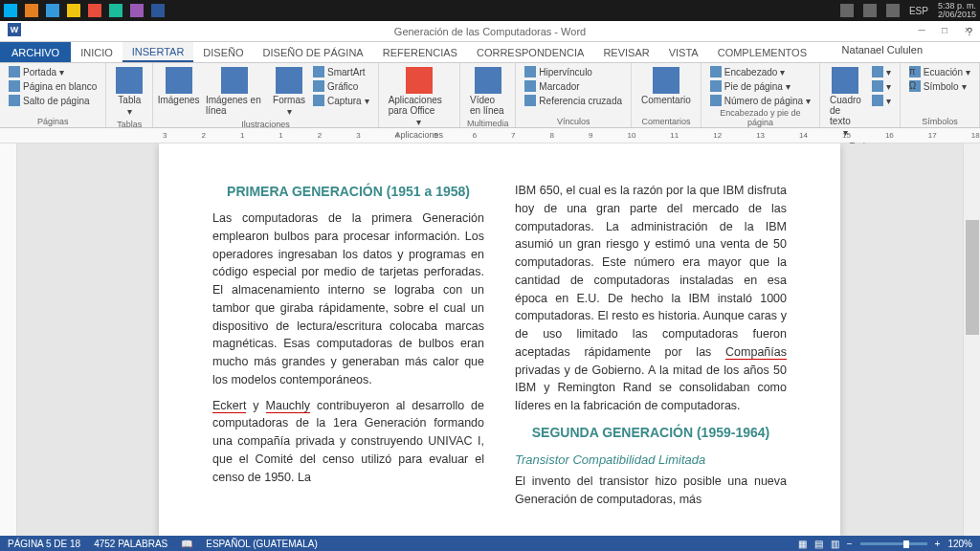  Describe the element at coordinates (761, 96) in the screenshot. I see `group-encabezado: Encabezado ▾ Pie de página ▾ Número de p…` at that location.